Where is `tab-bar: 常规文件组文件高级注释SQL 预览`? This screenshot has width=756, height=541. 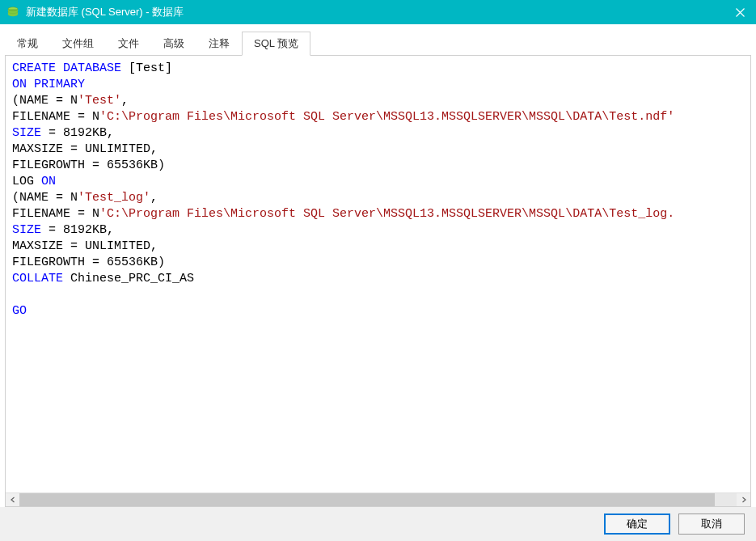 tab-bar: 常规文件组文件高级注释SQL 预览 is located at coordinates (378, 44).